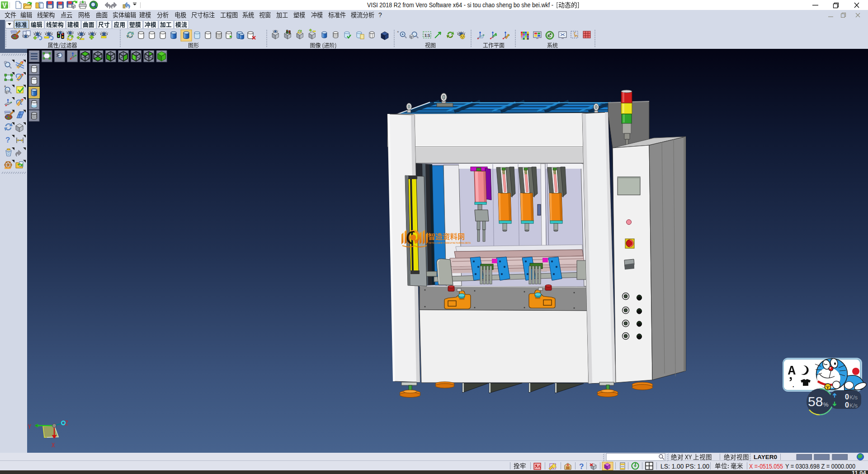 This screenshot has width=868, height=474. Describe the element at coordinates (816, 402) in the screenshot. I see `svg-text: 58` at that location.